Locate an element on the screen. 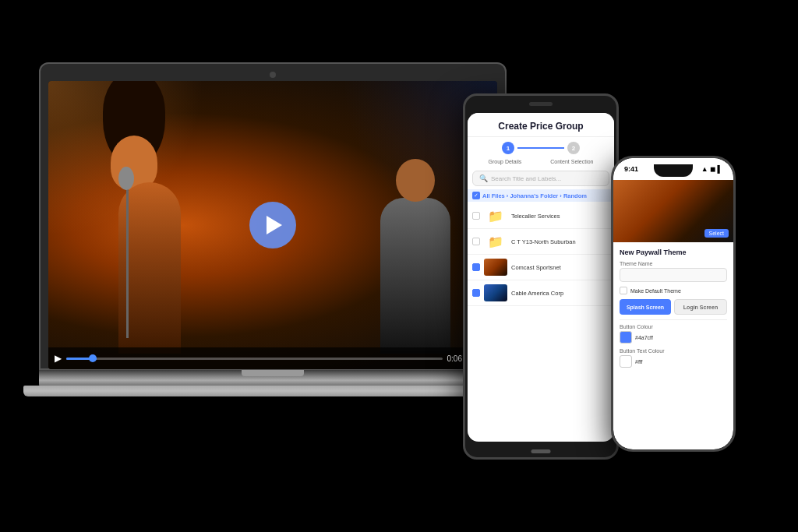 Image resolution: width=798 pixels, height=532 pixels. step-labels: Group Details Content Selection is located at coordinates (541, 164).